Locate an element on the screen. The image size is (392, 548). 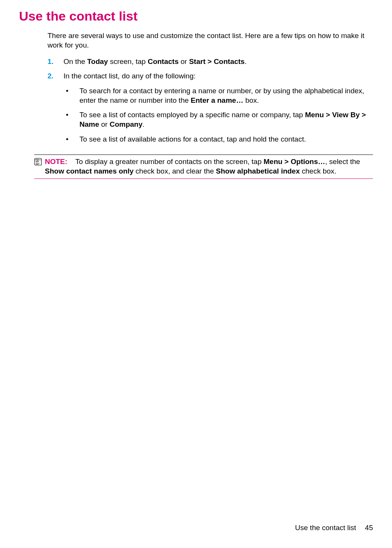
note-text: To display a greater number of contacts … is located at coordinates (202, 166).